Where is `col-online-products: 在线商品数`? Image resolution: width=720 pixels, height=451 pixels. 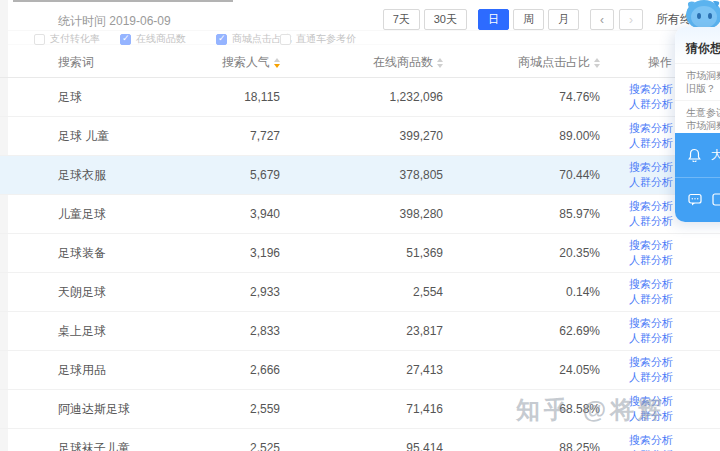 col-online-products: 在线商品数 is located at coordinates (362, 62).